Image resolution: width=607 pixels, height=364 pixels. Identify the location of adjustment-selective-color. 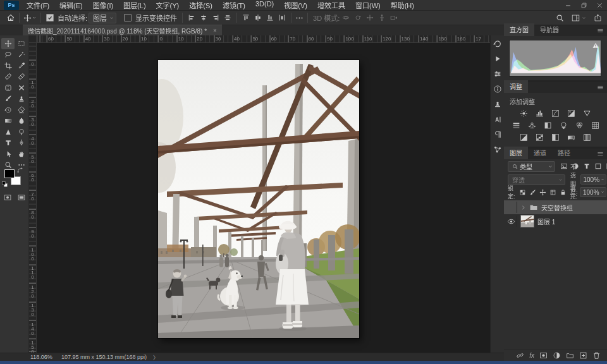
(587, 138).